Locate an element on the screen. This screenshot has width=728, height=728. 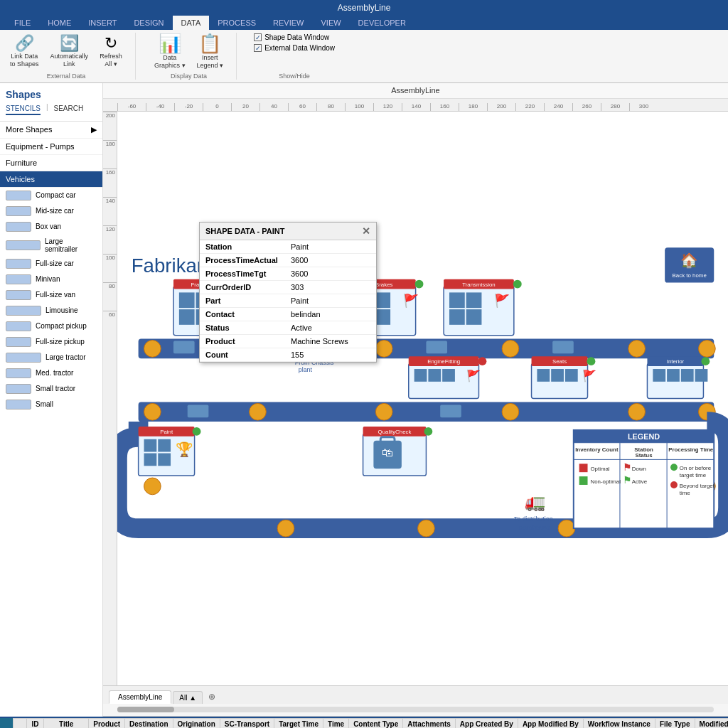
col-header-transport: SC-Transport is located at coordinates (247, 723).